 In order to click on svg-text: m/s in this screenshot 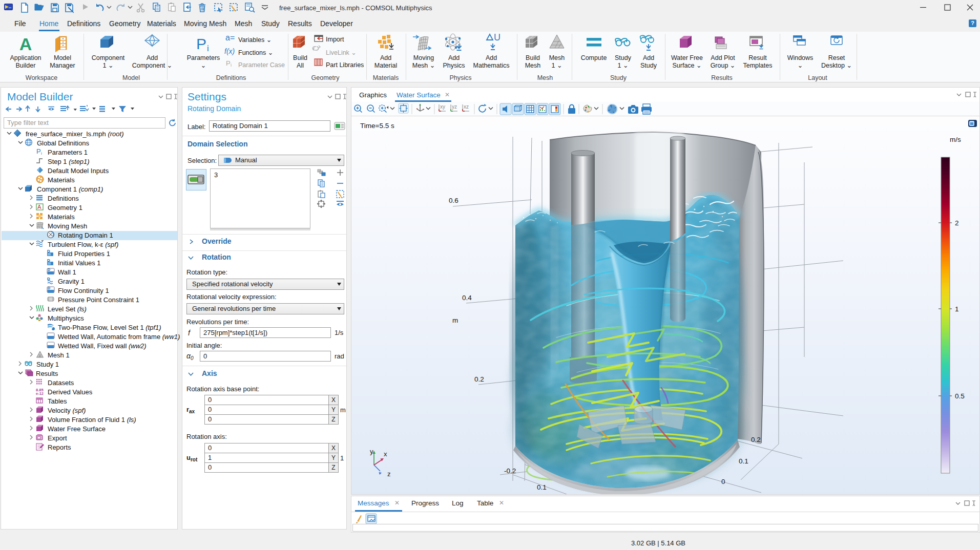, I will do `click(955, 139)`.